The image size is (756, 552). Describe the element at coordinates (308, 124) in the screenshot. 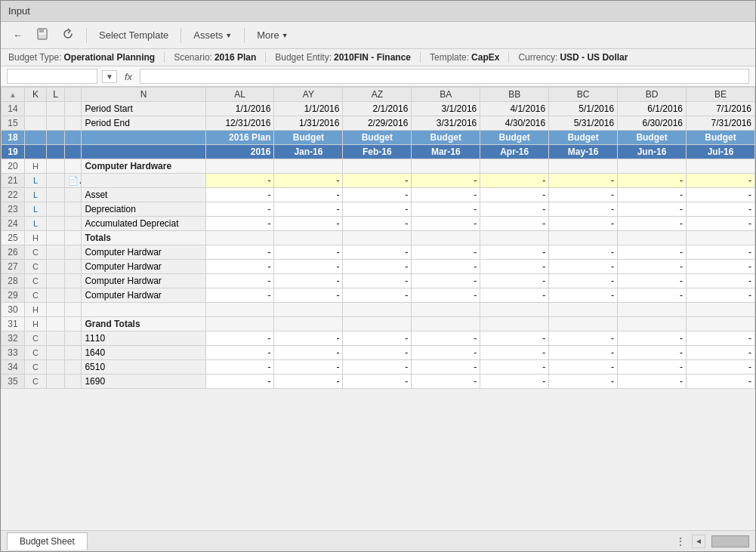

I see `cell-ay: 1/31/2016` at that location.